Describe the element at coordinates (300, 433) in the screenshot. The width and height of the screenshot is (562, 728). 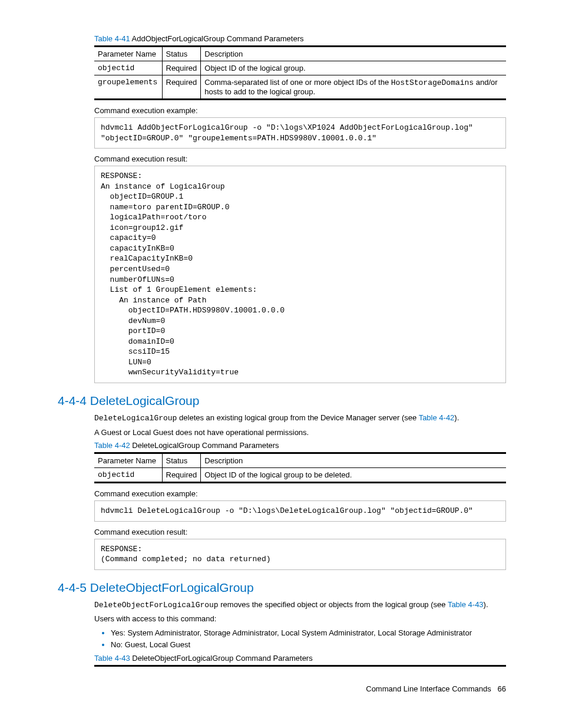
I see `section-body: A Guest or Local Guest does not have ope…` at that location.